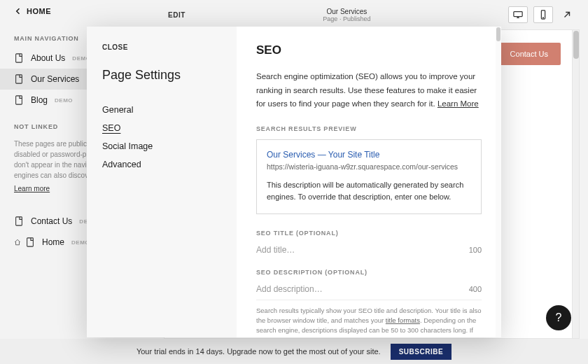  I want to click on chevron-left-icon, so click(18, 11).